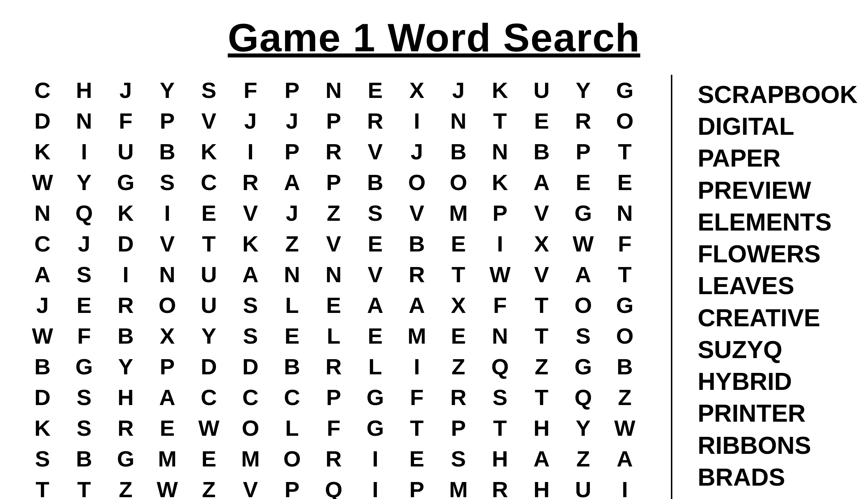 The width and height of the screenshot is (868, 499). What do you see at coordinates (778, 94) in the screenshot?
I see `word-list-item: SCRAPBOOK` at bounding box center [778, 94].